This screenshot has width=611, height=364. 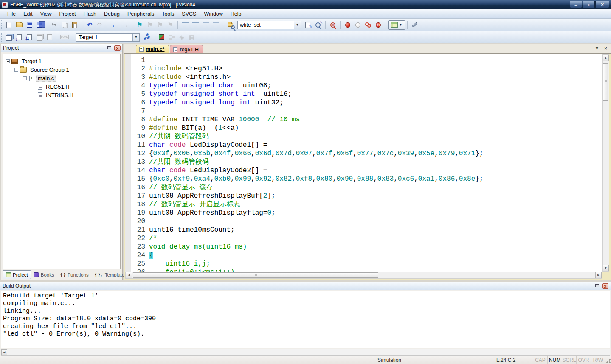 I want to click on open-file-button, so click(x=19, y=25).